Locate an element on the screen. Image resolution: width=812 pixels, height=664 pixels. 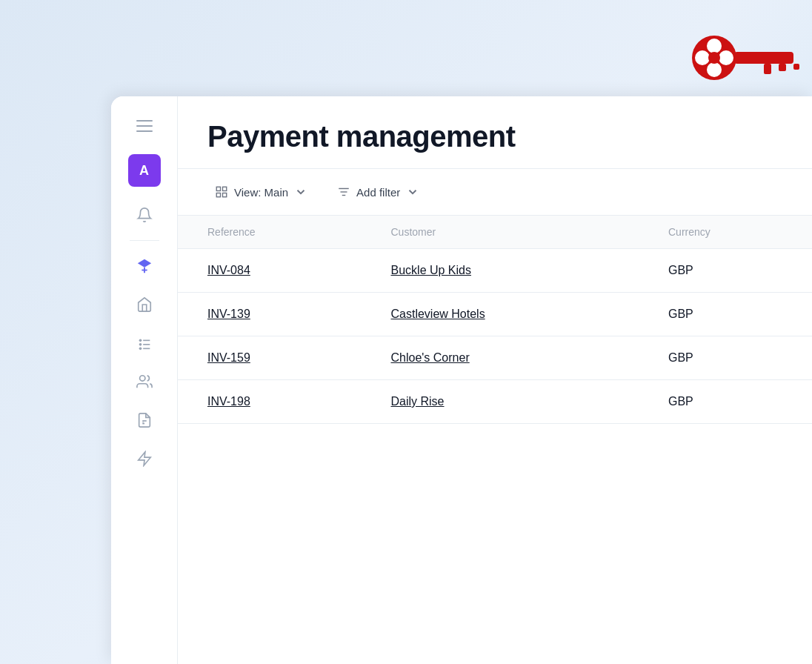
col-header-currency: Currency is located at coordinates (733, 233).